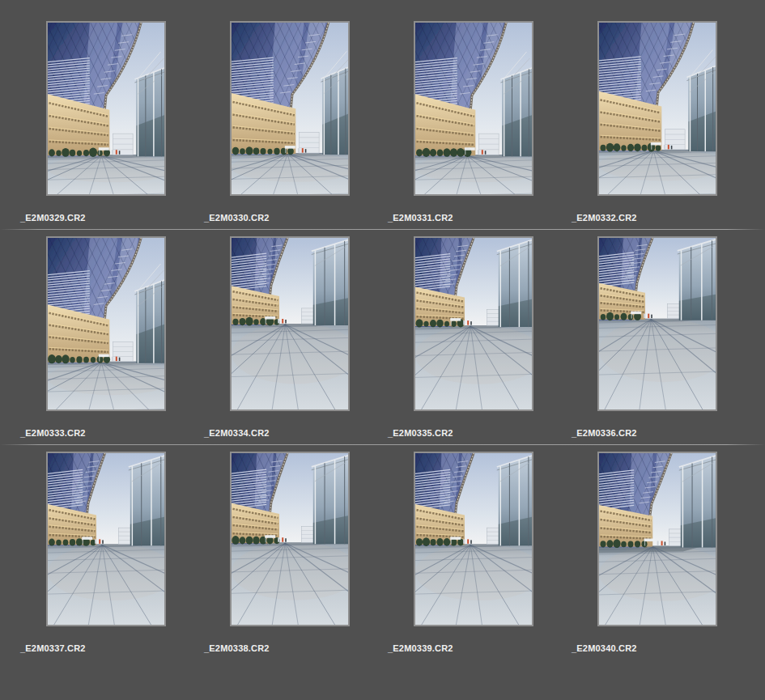 The height and width of the screenshot is (700, 765). I want to click on filename-label: _E2M0340.CR2, so click(653, 649).